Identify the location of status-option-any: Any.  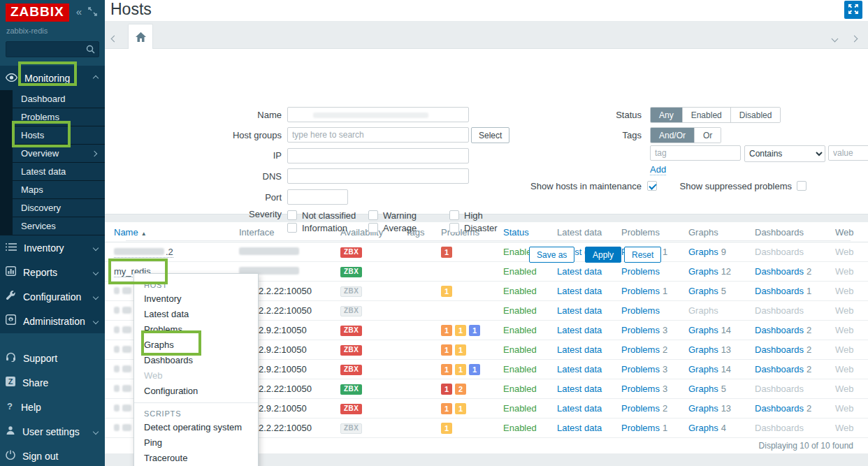
(667, 115).